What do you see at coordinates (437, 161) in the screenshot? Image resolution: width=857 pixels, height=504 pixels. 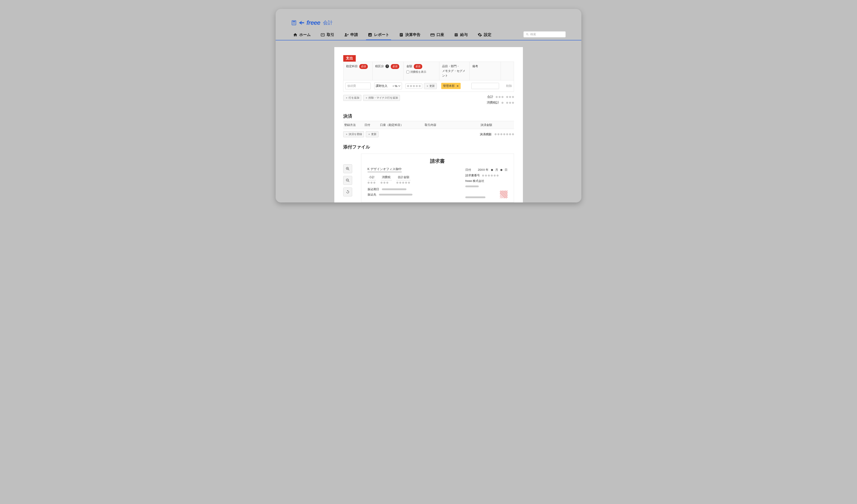 I see `invoice-title: 請求書` at bounding box center [437, 161].